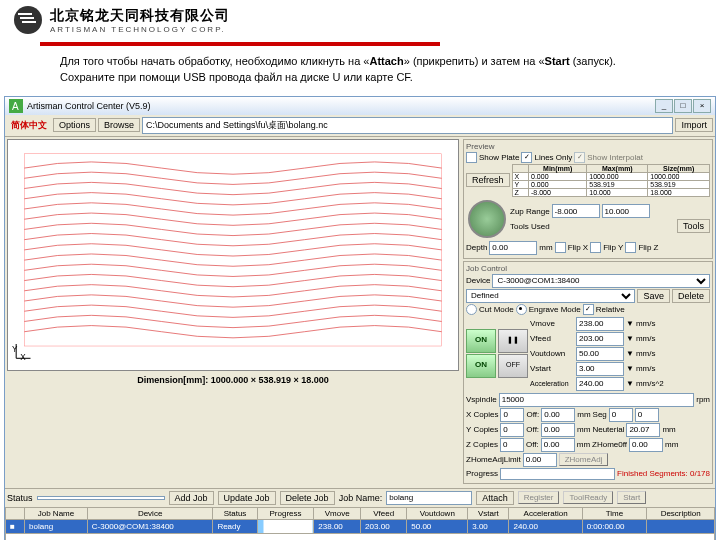 This screenshot has height=540, width=720. What do you see at coordinates (588, 498) in the screenshot?
I see `toolready-button: ToolReady` at bounding box center [588, 498].